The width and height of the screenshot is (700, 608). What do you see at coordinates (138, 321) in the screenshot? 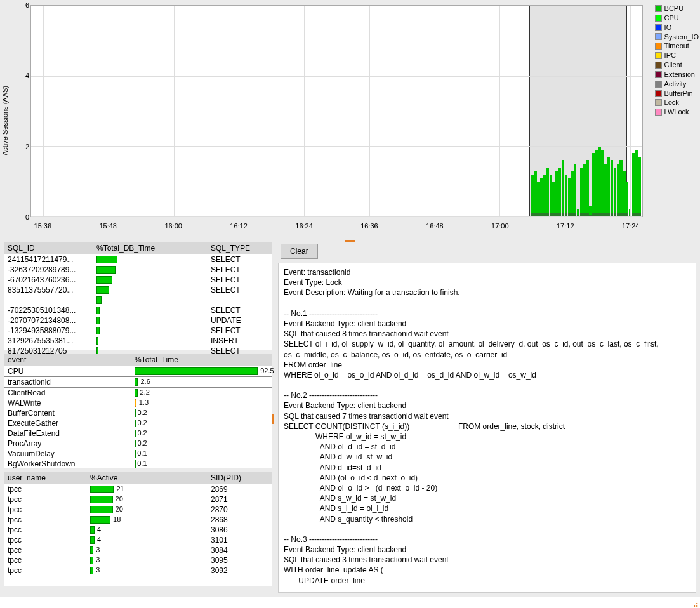
I see `table-row: -20707072134808...UPDATE` at bounding box center [138, 321].